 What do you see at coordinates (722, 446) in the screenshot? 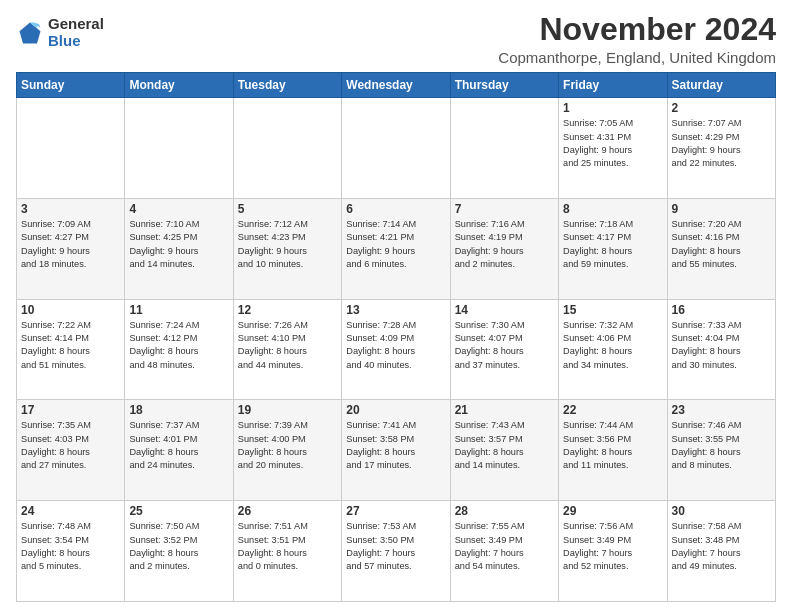
I see `day-info: Sunrise: 7:46 AMSunset: 3:55 PMDaylight:…` at bounding box center [722, 446].